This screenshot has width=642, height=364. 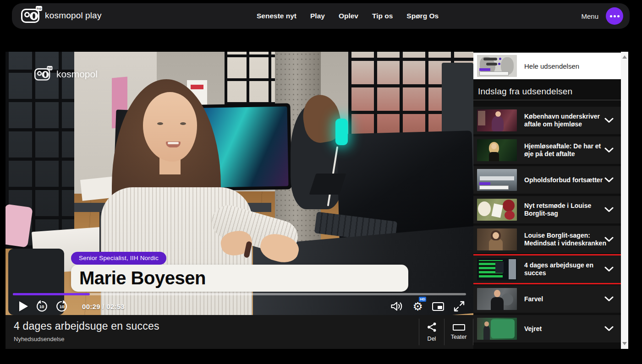 I want to click on playlist-item-label: Louise Borglit-sagen: Medindsat i vidnes…, so click(x=566, y=239).